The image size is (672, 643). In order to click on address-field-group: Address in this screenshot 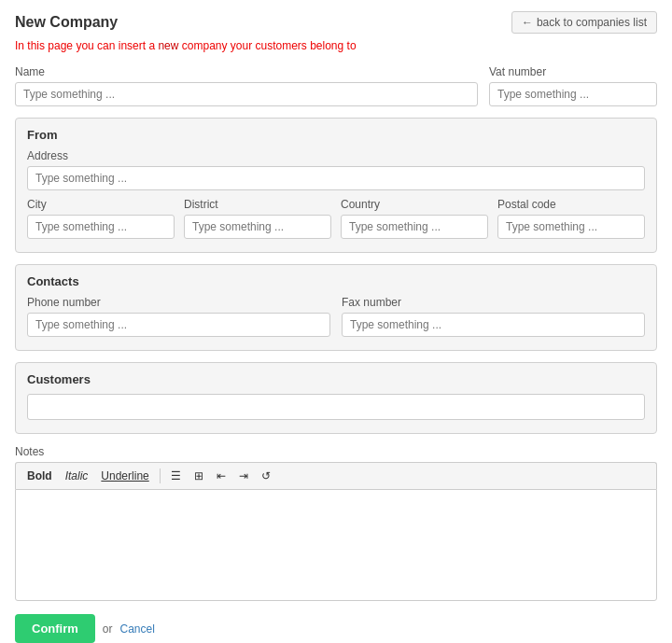, I will do `click(336, 170)`.